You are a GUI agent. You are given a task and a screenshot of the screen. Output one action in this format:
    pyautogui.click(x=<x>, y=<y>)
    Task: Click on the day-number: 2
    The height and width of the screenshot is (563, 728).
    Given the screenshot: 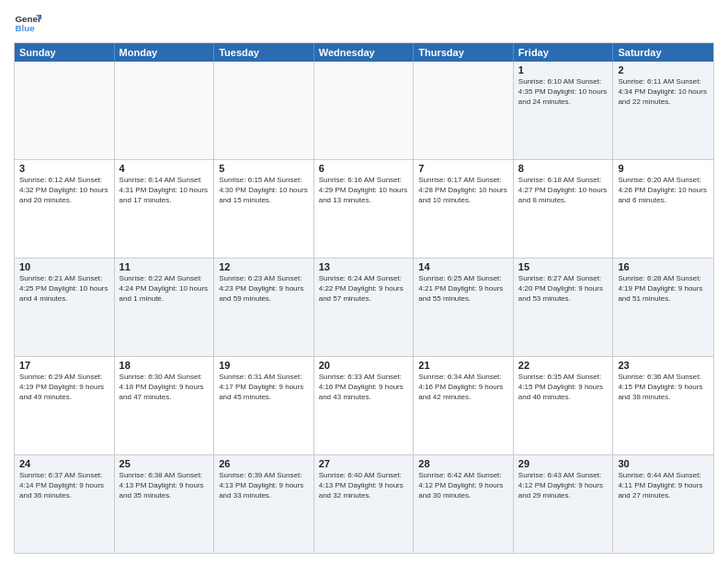 What is the action you would take?
    pyautogui.click(x=664, y=70)
    